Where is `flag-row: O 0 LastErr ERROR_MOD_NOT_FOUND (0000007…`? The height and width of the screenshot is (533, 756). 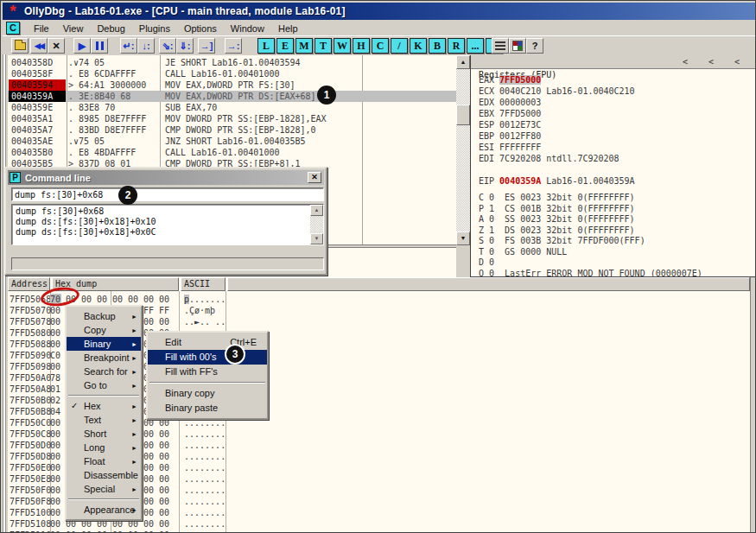
flag-row: O 0 LastErr ERROR_MOD_NOT_FOUND (0000007… is located at coordinates (591, 273).